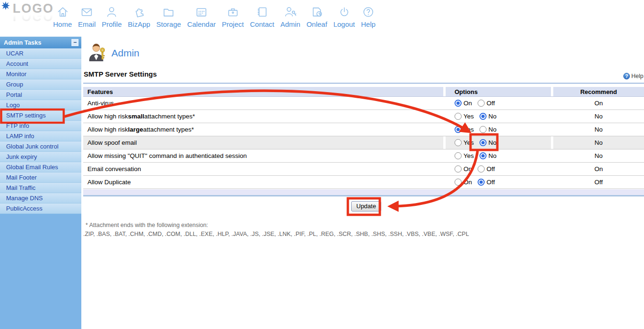 This screenshot has height=329, width=644. What do you see at coordinates (40, 54) in the screenshot?
I see `sidebar-item-ucar: UCAR` at bounding box center [40, 54].